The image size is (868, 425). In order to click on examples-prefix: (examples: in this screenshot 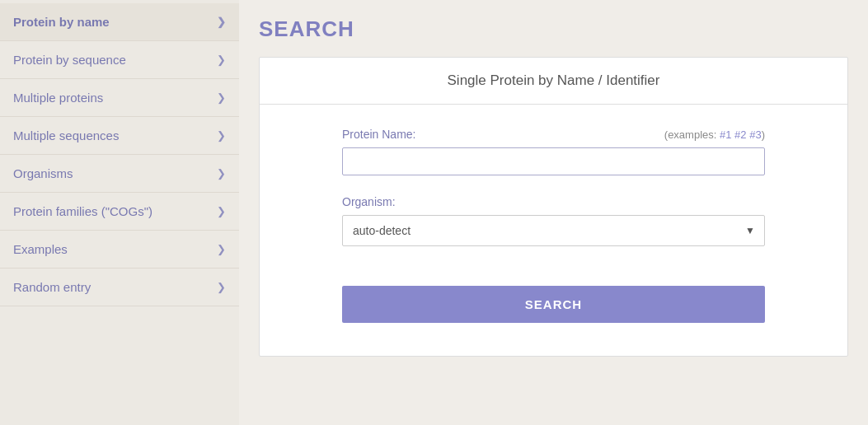, I will do `click(691, 135)`.